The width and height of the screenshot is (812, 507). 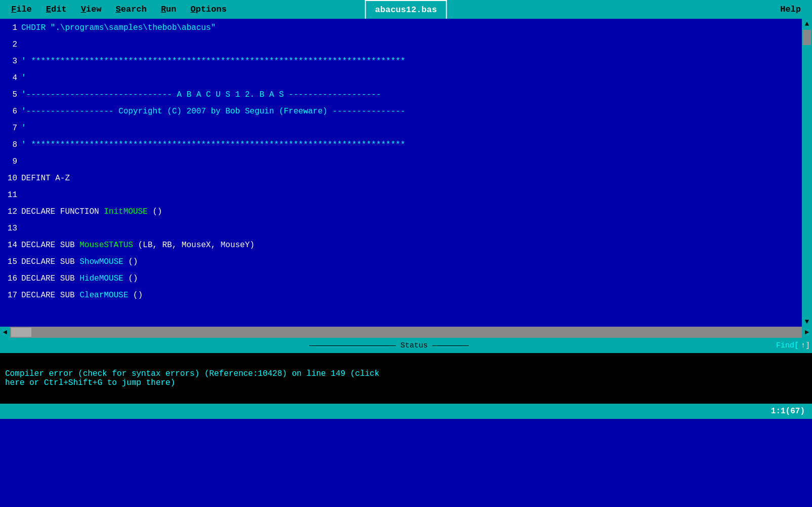 What do you see at coordinates (406, 9) in the screenshot?
I see `tab-title: abacus12.bas` at bounding box center [406, 9].